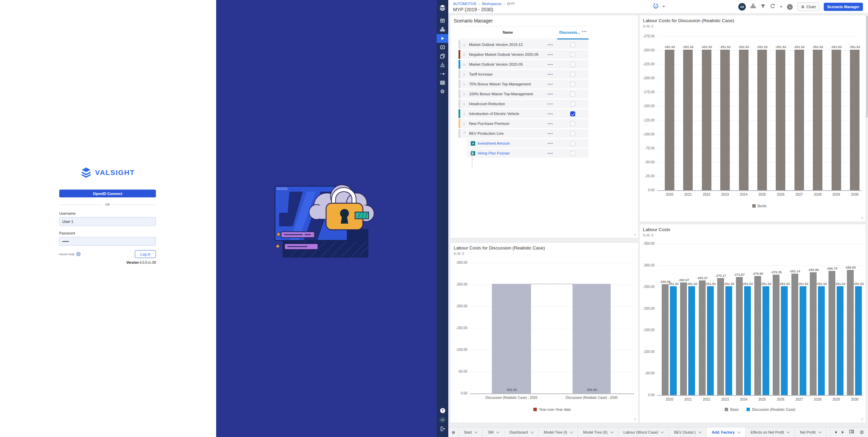 The height and width of the screenshot is (437, 868). I want to click on bar-2023, so click(729, 341).